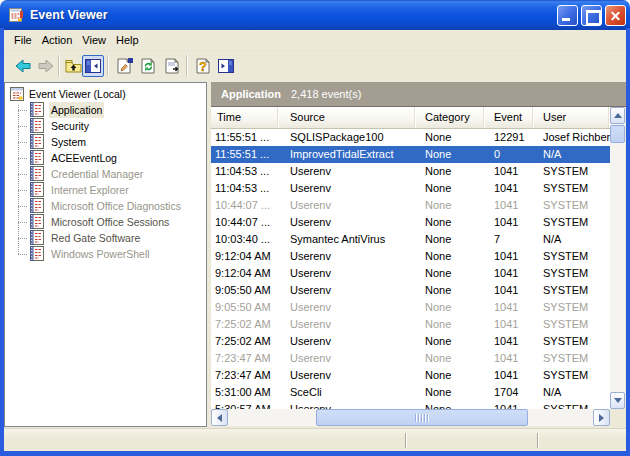 Image resolution: width=630 pixels, height=456 pixels. Describe the element at coordinates (106, 126) in the screenshot. I see `tree-item-security: Security` at that location.